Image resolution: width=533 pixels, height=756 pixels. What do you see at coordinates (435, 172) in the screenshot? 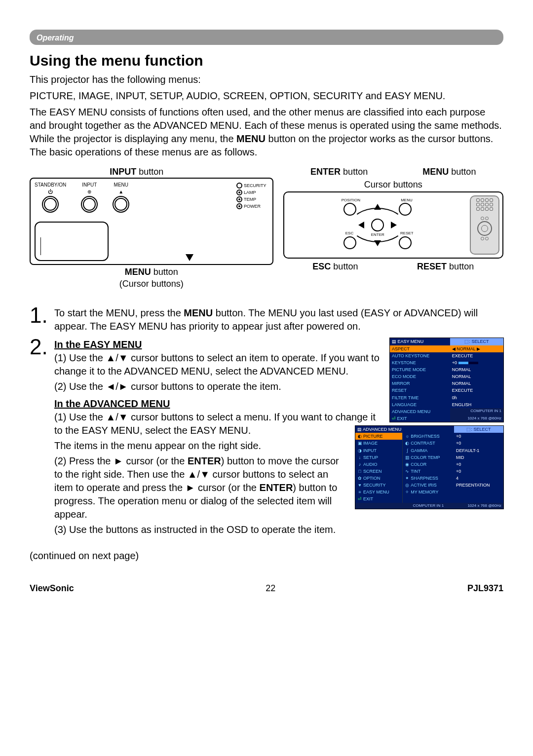
I see `menu-bold-r: MENU` at bounding box center [435, 172].